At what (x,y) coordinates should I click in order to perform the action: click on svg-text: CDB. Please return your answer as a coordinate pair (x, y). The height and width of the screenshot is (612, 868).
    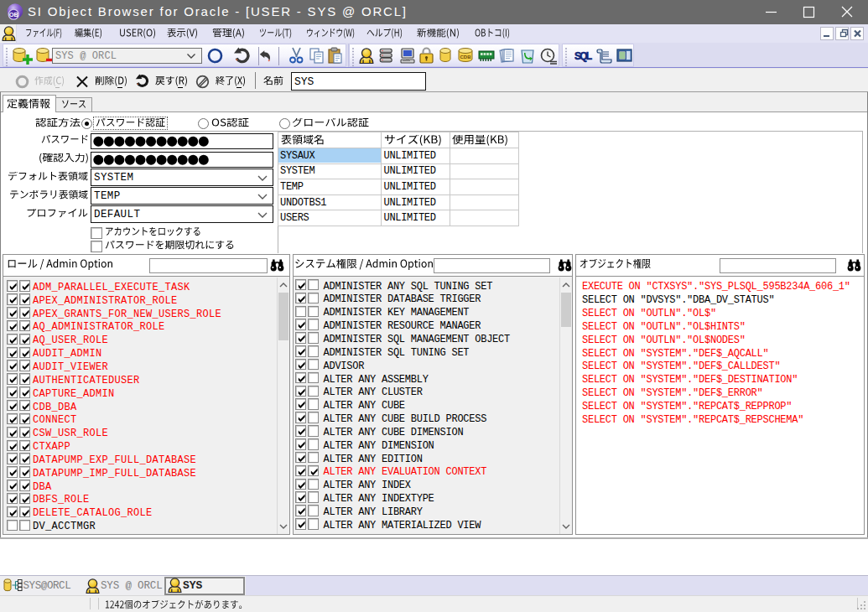
    Looking at the image, I should click on (466, 57).